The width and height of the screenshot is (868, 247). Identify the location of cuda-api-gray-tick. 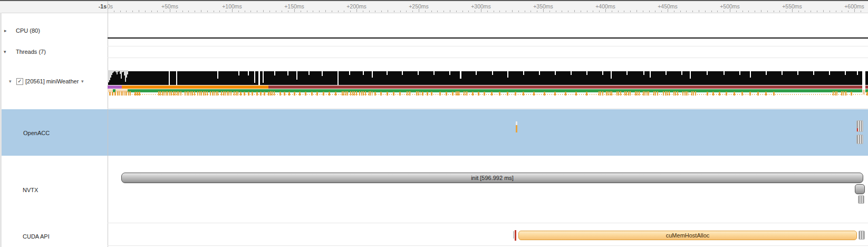
(514, 235).